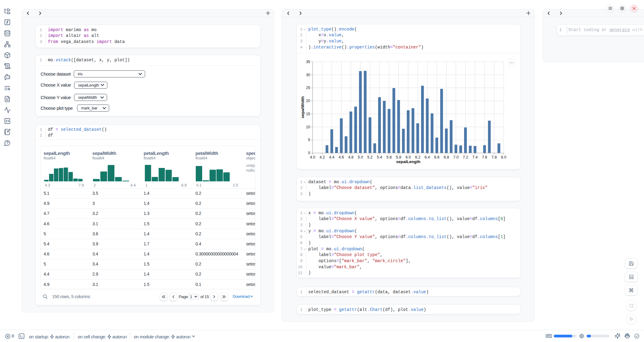  I want to click on svg-text: 6.4, so click(428, 157).